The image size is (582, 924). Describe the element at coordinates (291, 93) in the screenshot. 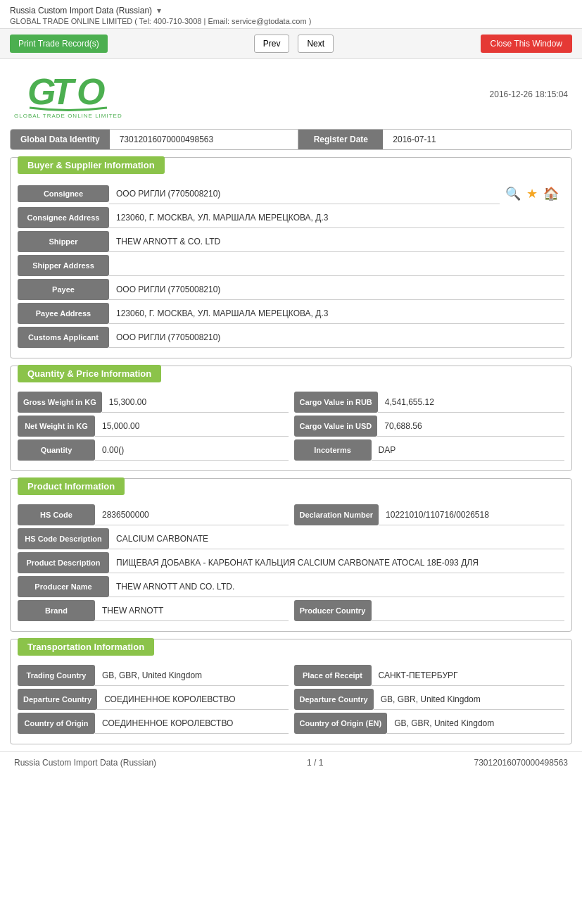

I see `logo-area: G T O GLOBAL TRADE ONLINE LIMITED 2016-1…` at that location.